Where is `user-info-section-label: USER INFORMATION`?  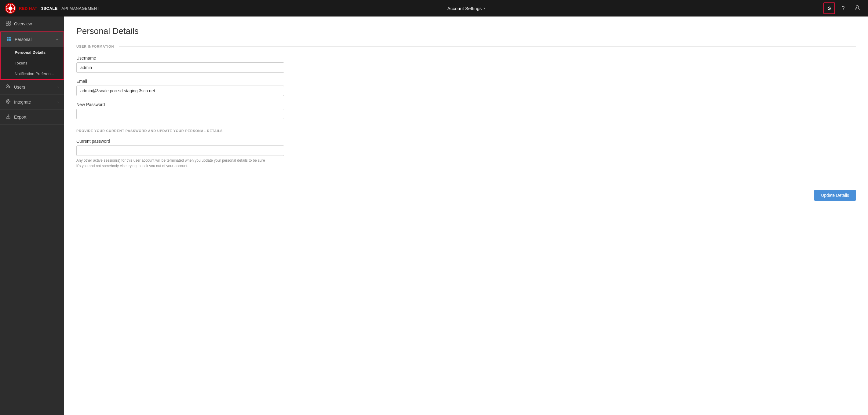
user-info-section-label: USER INFORMATION is located at coordinates (95, 47).